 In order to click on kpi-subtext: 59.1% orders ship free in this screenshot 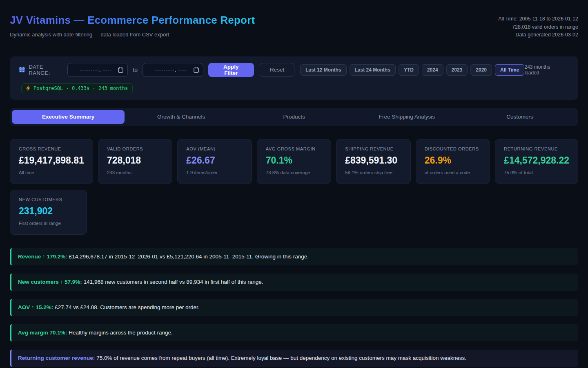, I will do `click(373, 173)`.